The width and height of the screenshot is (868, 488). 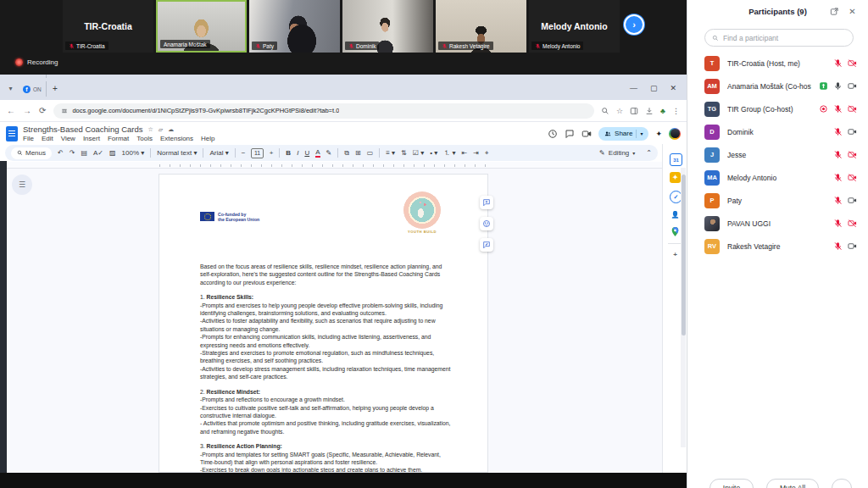 I want to click on insert-link-button: ⧉, so click(x=347, y=153).